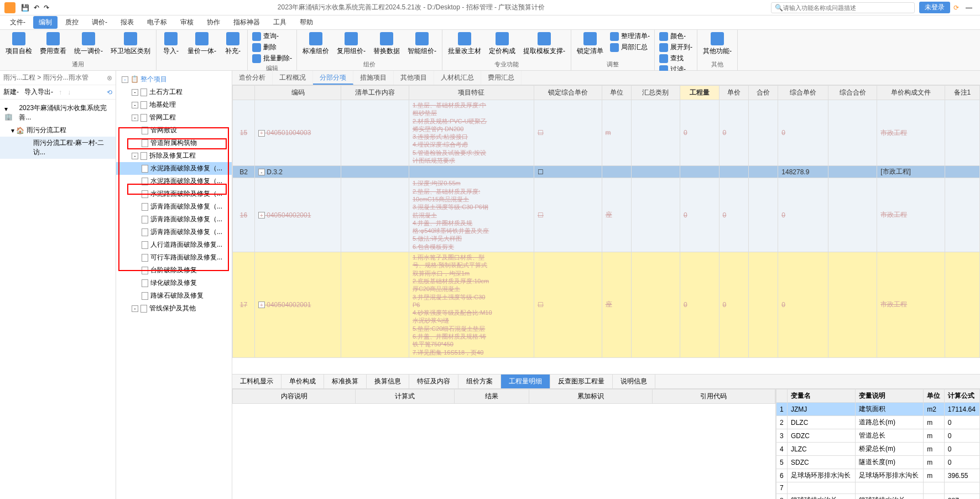 This screenshot has height=499, width=980. What do you see at coordinates (110, 92) in the screenshot?
I see `refresh-icon: ⟲` at bounding box center [110, 92].